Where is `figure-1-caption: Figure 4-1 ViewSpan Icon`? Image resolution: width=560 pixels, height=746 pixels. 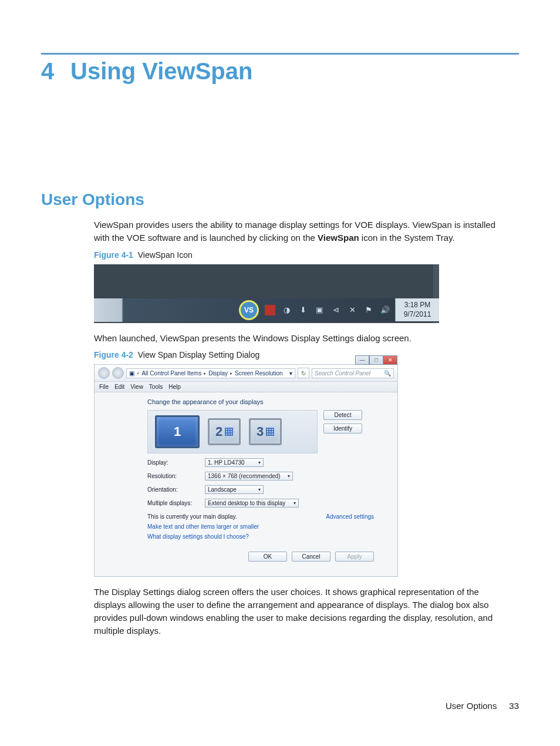
figure-1-caption: Figure 4-1 ViewSpan Icon is located at coordinates (306, 255).